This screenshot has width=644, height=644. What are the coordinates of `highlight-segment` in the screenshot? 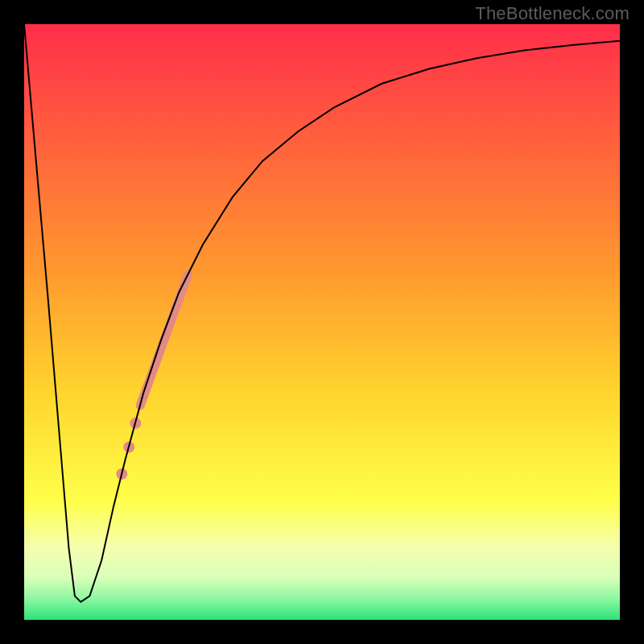 It's located at (164, 340).